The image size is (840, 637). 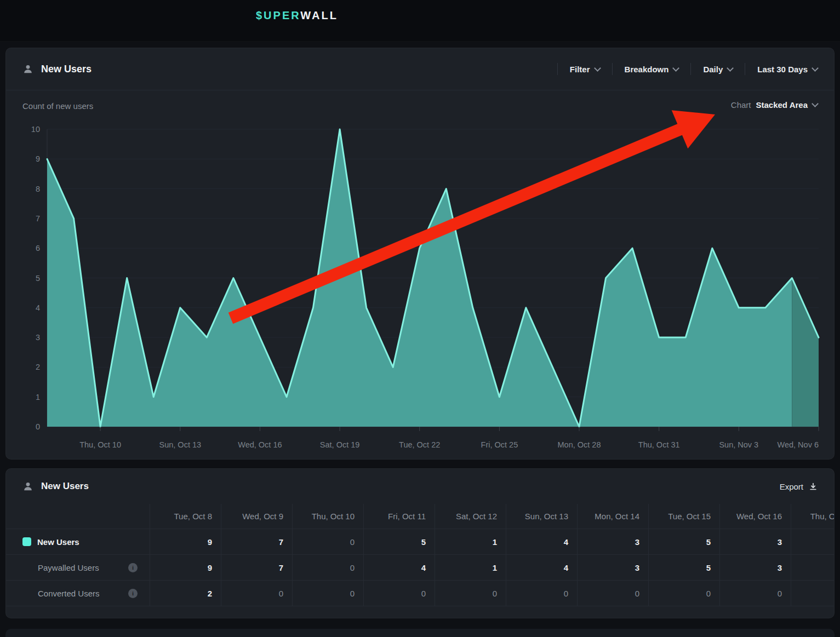 What do you see at coordinates (470, 517) in the screenshot?
I see `table-column-header: Sat, Oct 12` at bounding box center [470, 517].